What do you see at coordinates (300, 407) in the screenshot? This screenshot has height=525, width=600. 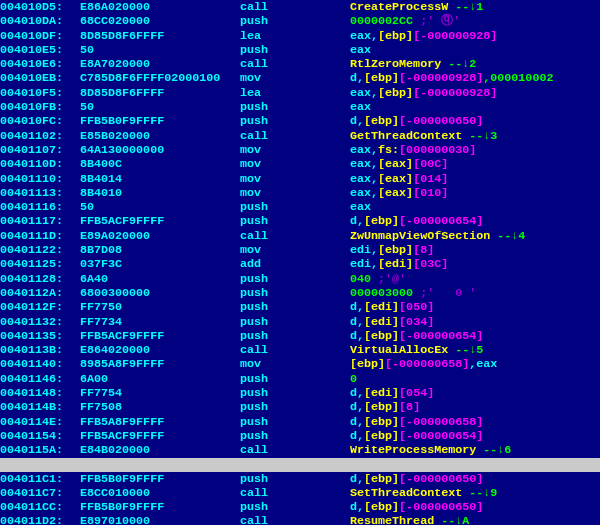 I see `disasm-row: 0040114B:FF7508pushd,[ebp][8]` at bounding box center [300, 407].